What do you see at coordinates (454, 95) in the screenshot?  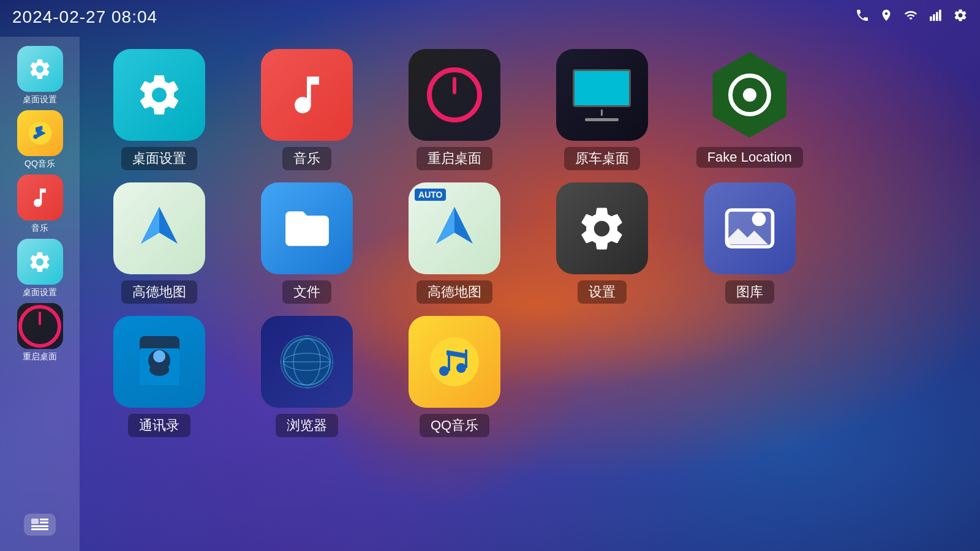 I see `app-icon-restart` at bounding box center [454, 95].